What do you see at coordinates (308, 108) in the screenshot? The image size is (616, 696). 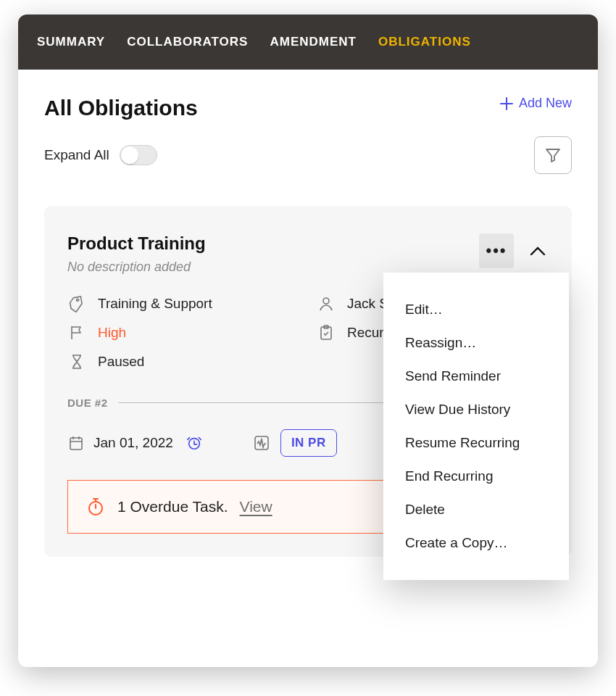 I see `header-row: All Obligations Add New` at bounding box center [308, 108].